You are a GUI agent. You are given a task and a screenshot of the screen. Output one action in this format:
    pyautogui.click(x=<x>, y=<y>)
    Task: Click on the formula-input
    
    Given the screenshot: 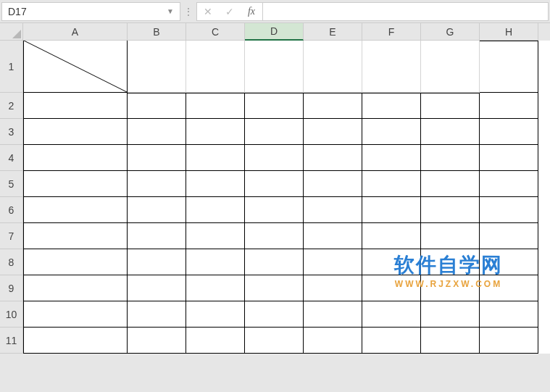 What is the action you would take?
    pyautogui.click(x=406, y=12)
    